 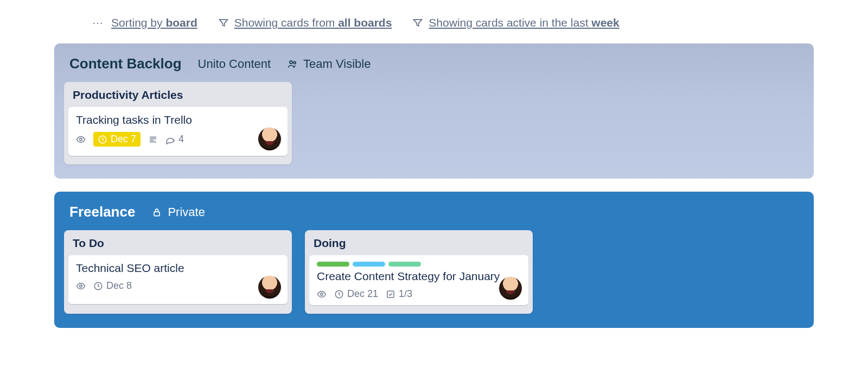 I want to click on time-value: week, so click(x=605, y=23).